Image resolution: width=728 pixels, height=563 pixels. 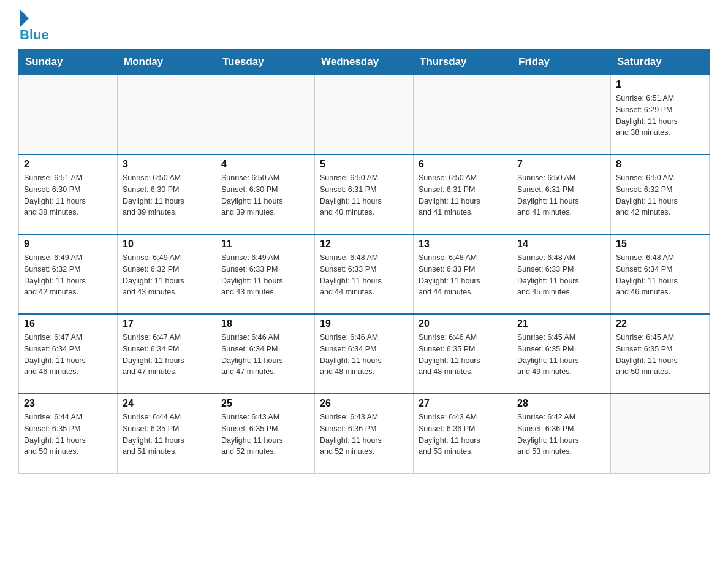 What do you see at coordinates (364, 164) in the screenshot?
I see `day-number: 5` at bounding box center [364, 164].